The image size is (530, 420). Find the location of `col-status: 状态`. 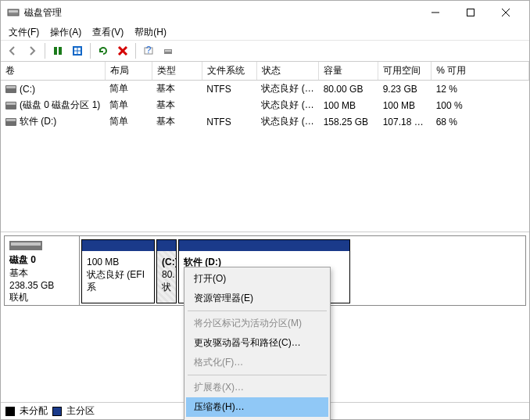

col-status: 状态 is located at coordinates (288, 71).